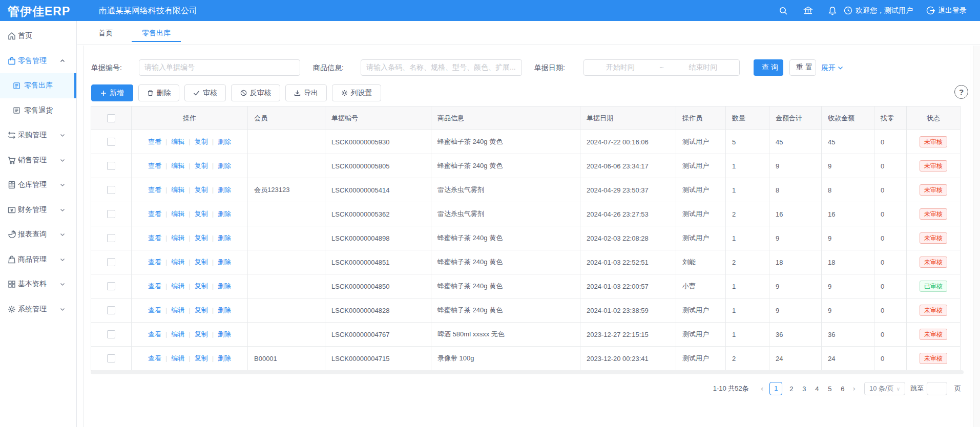  What do you see at coordinates (38, 309) in the screenshot?
I see `sidebar-item-system-mgmt: 系统管理` at bounding box center [38, 309].